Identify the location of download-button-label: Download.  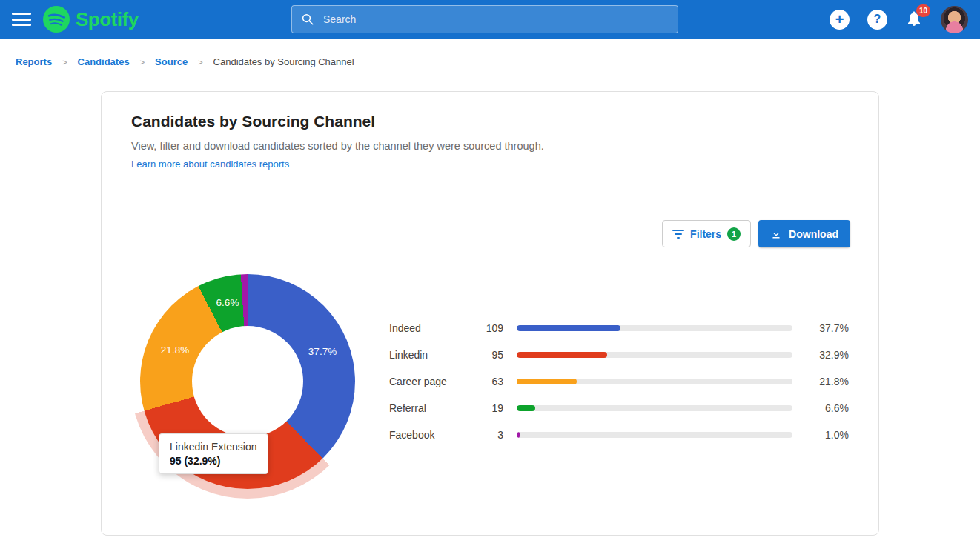
(814, 234).